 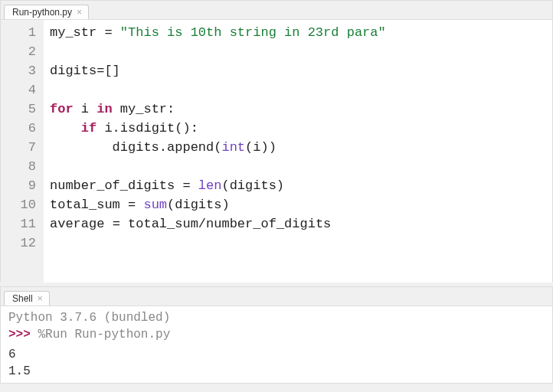 I want to click on shell-tabbar: Shell ×, so click(x=276, y=296).